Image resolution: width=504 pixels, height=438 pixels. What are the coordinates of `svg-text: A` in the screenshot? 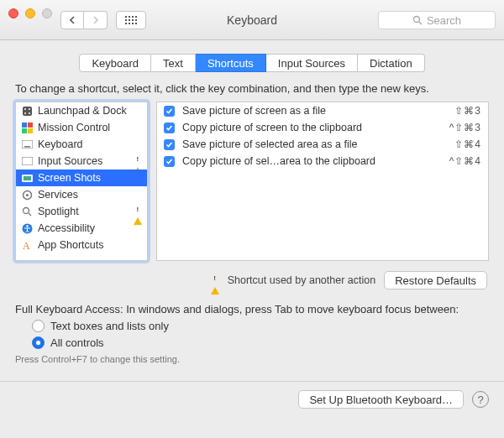 It's located at (27, 245).